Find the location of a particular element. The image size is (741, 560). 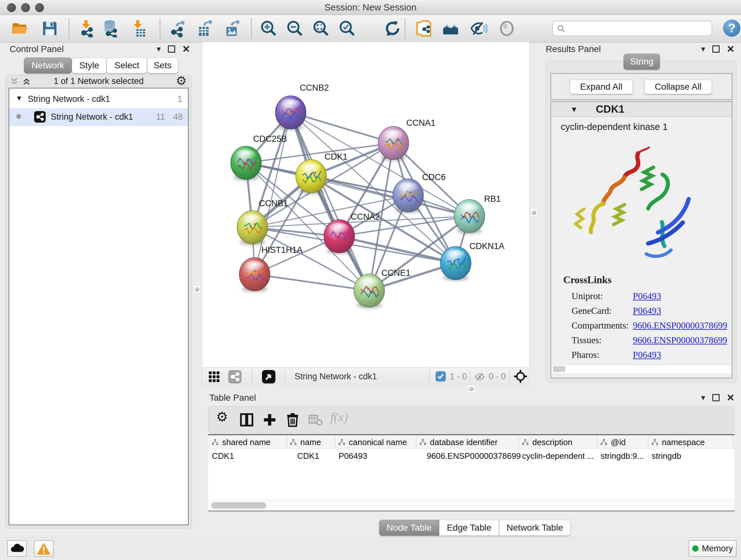

string-share-icon is located at coordinates (235, 377).